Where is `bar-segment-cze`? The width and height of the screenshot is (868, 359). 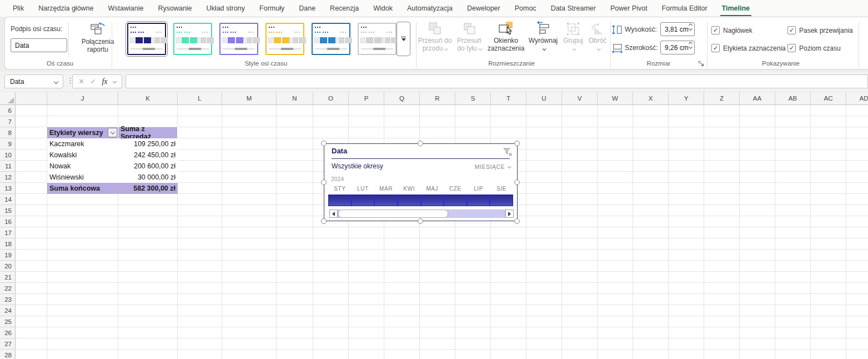 bar-segment-cze is located at coordinates (455, 200).